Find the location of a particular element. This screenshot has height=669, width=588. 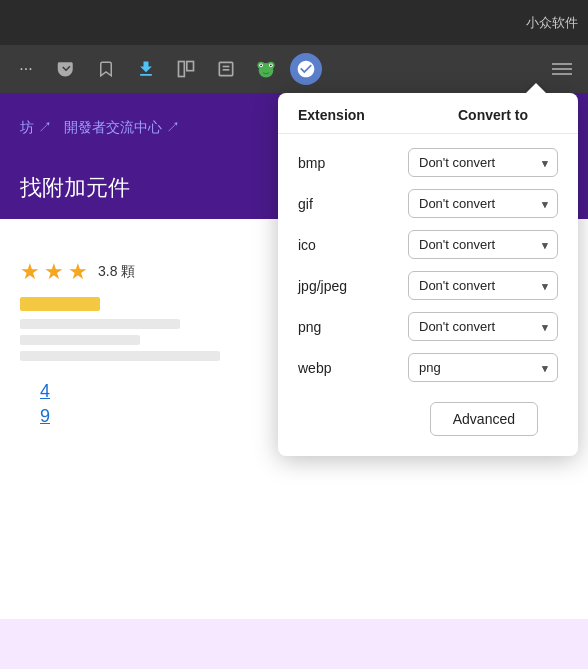

extension-button is located at coordinates (306, 69).